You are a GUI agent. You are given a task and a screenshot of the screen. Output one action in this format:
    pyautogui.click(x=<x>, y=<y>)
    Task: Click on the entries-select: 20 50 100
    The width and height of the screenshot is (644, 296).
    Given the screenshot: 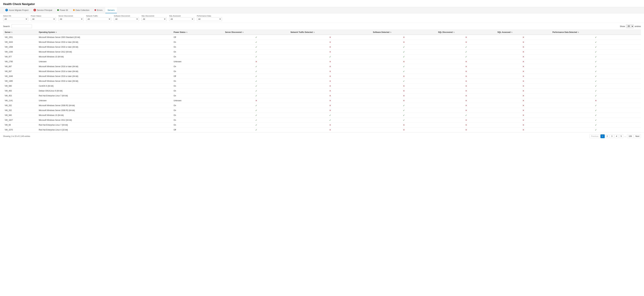 What is the action you would take?
    pyautogui.click(x=630, y=26)
    